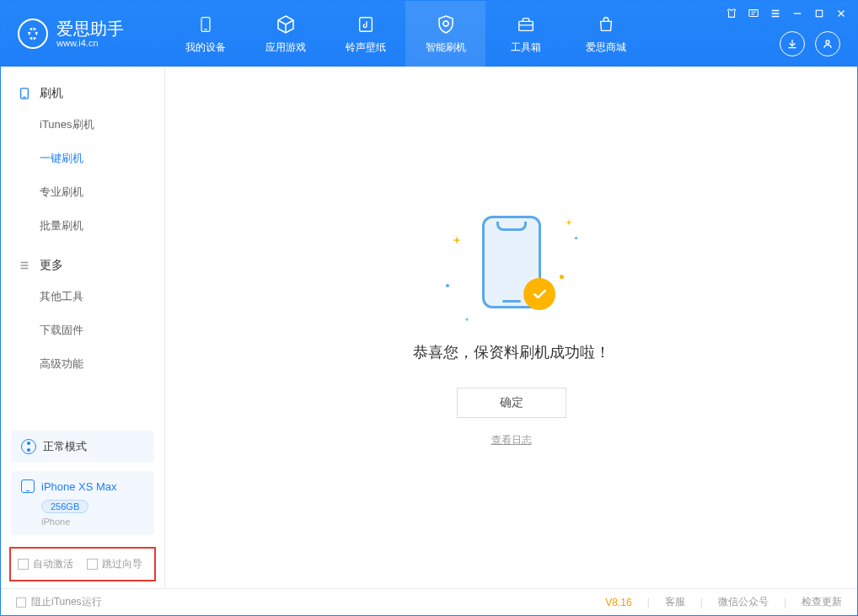 The height and width of the screenshot is (616, 858). I want to click on version-label: V8.16, so click(619, 603).